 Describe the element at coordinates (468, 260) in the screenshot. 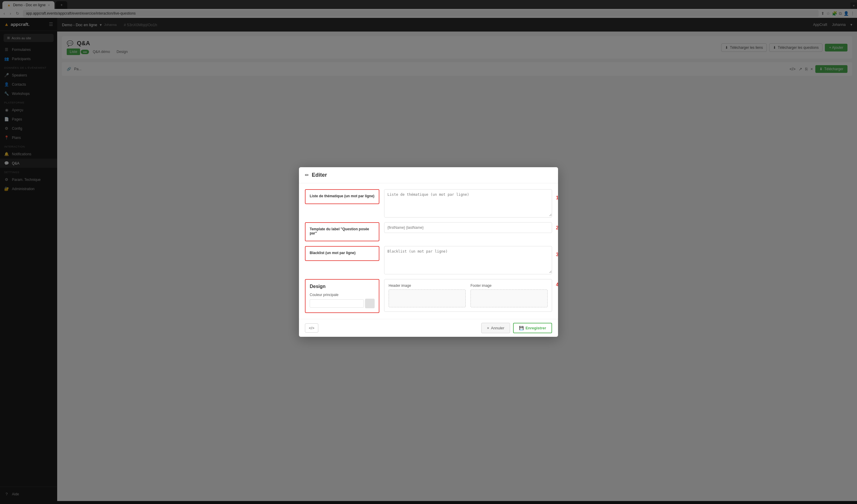

I see `section-3-textarea` at that location.